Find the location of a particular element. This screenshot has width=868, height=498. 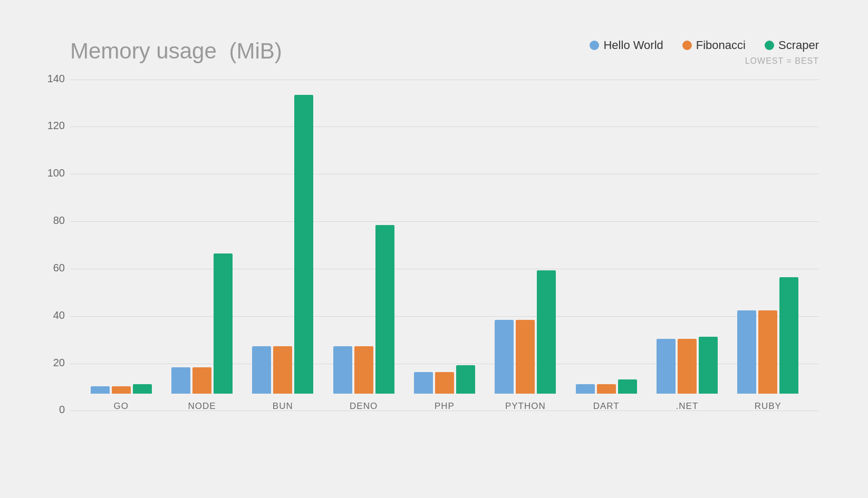

bar-group-node: NODE is located at coordinates (202, 333).